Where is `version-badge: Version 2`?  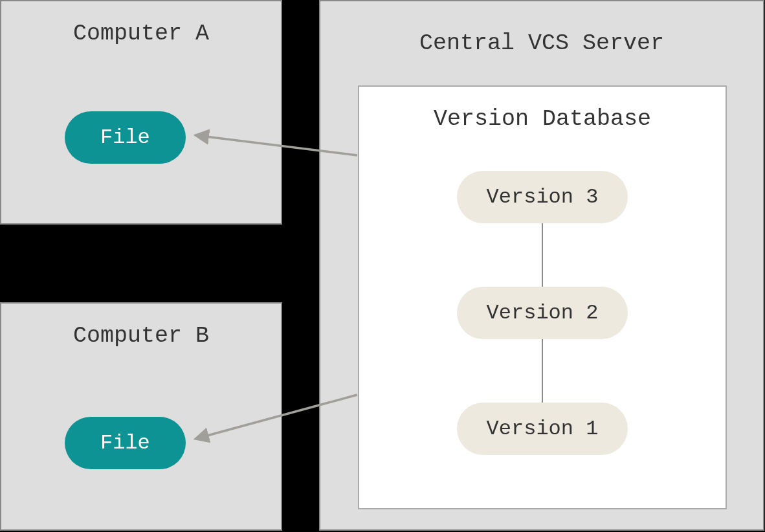 version-badge: Version 2 is located at coordinates (542, 313).